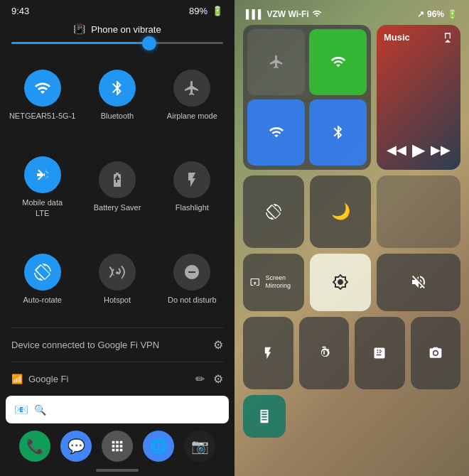  Describe the element at coordinates (338, 63) in the screenshot. I see `ios-cellular-tile` at that location.